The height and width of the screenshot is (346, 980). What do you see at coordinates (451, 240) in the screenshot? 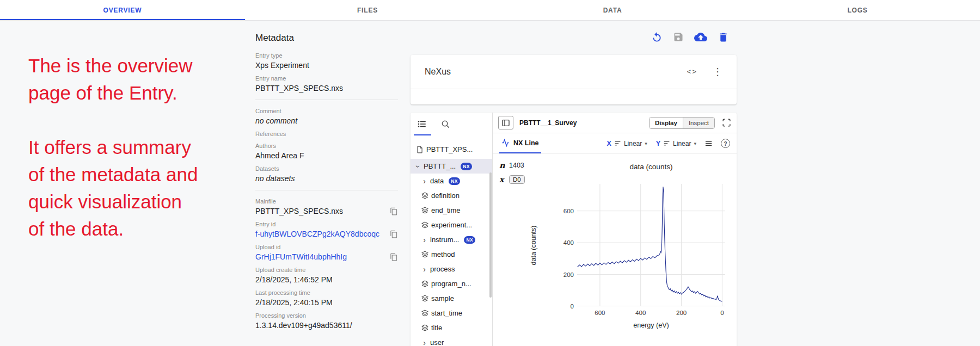
I see `tree-list: PBTTT_XPS...›PBTTT_...NX›dataNXdefinitio…` at bounding box center [451, 240].